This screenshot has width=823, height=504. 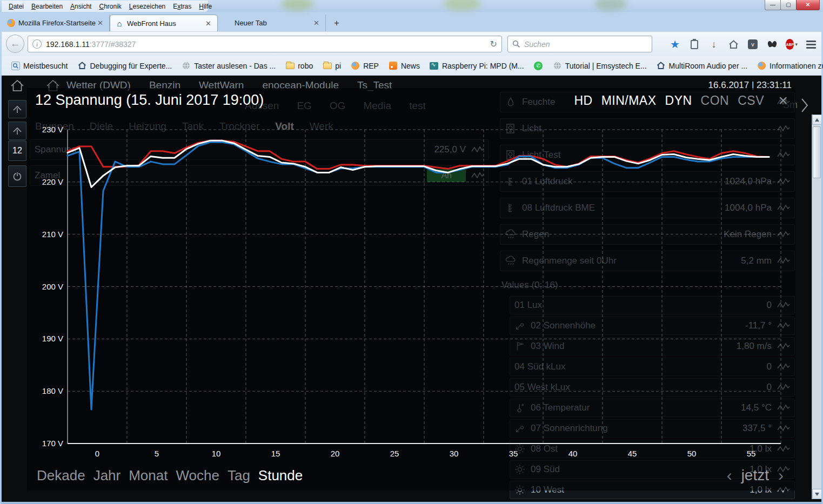 What do you see at coordinates (708, 66) in the screenshot?
I see `bookmark-label: MultiRoom Audio per ...` at bounding box center [708, 66].